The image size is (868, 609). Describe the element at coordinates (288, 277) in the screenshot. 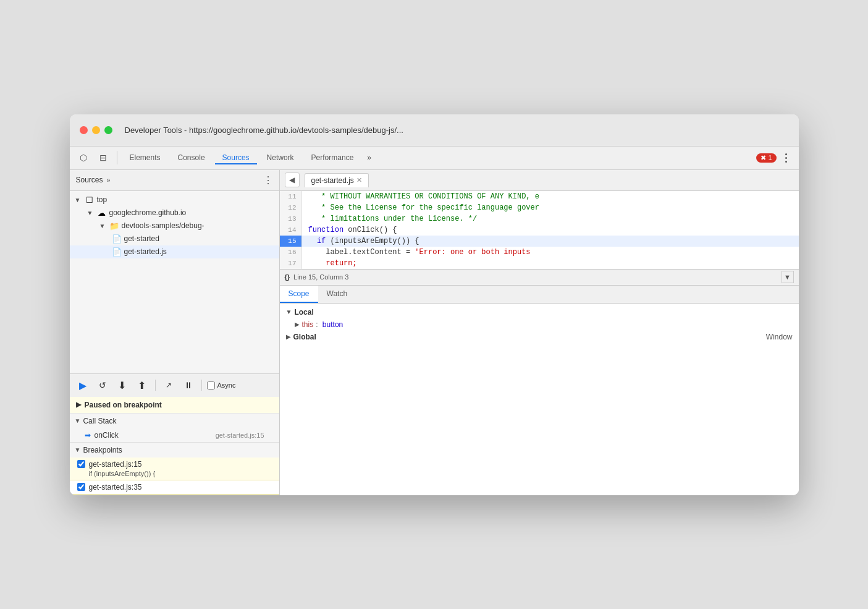

I see `status-curly-icon: {}` at that location.